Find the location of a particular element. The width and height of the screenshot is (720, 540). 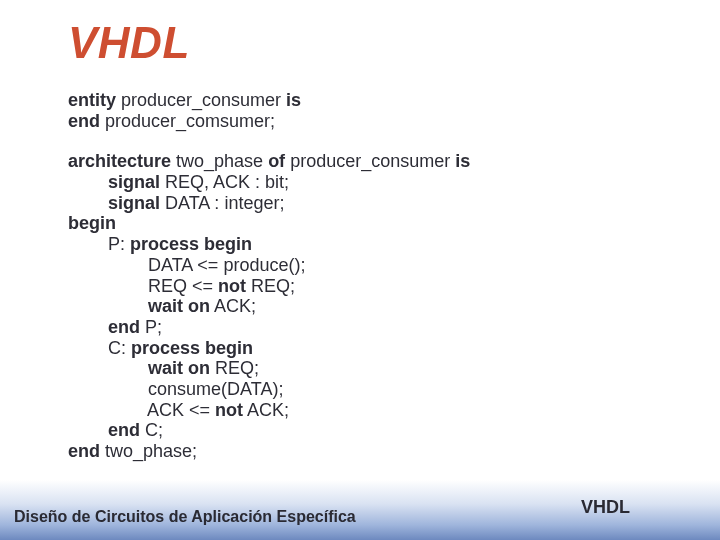

code-line: end P; is located at coordinates (269, 328).